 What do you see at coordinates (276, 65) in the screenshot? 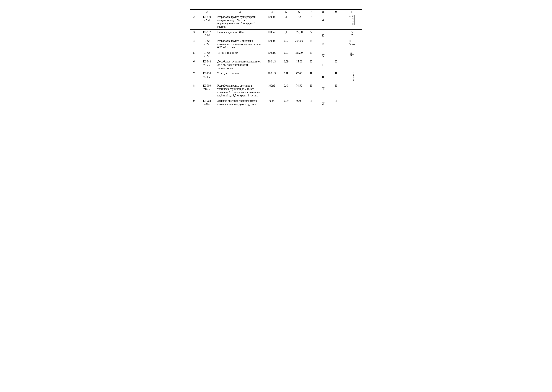
I see `table-row: 6 ЕI-948т.79-2 Доработка грунта в котлов…` at bounding box center [276, 65].